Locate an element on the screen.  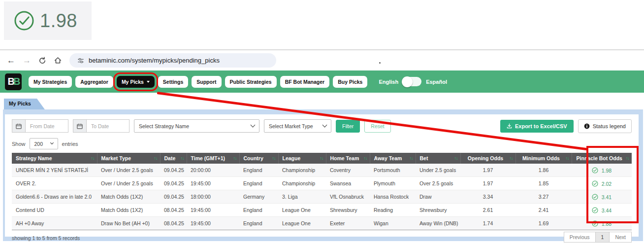
cell-country: Germany is located at coordinates (259, 197).